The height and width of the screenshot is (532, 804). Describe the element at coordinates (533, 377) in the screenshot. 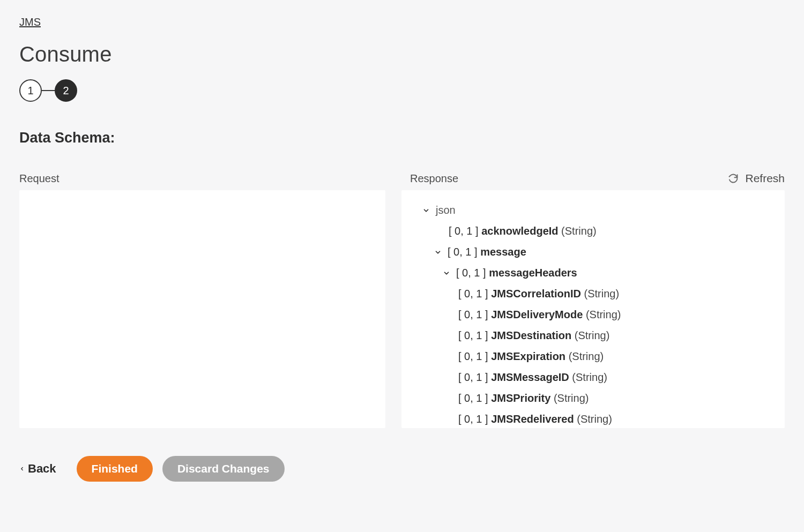

I see `tree-node-label: [ 0, 1 ] JMSMessageID (String)` at that location.